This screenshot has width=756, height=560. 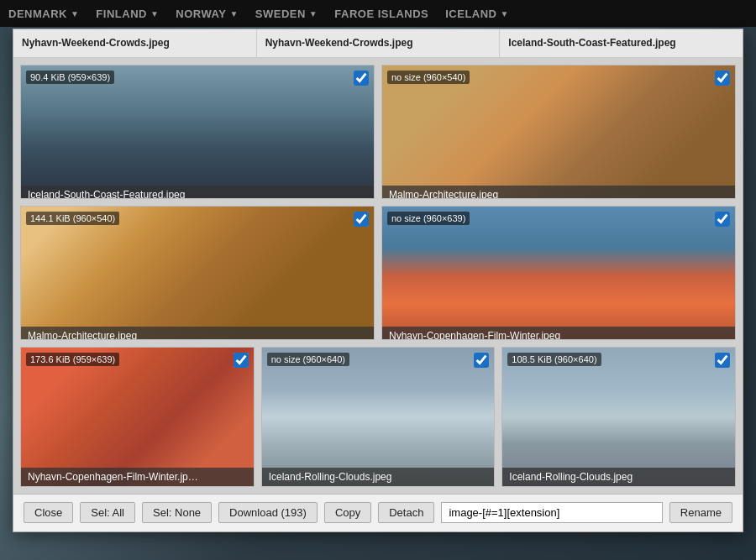 I want to click on image-label-b2: Iceland-Rolling-Clouds.jpeg, so click(x=618, y=477).